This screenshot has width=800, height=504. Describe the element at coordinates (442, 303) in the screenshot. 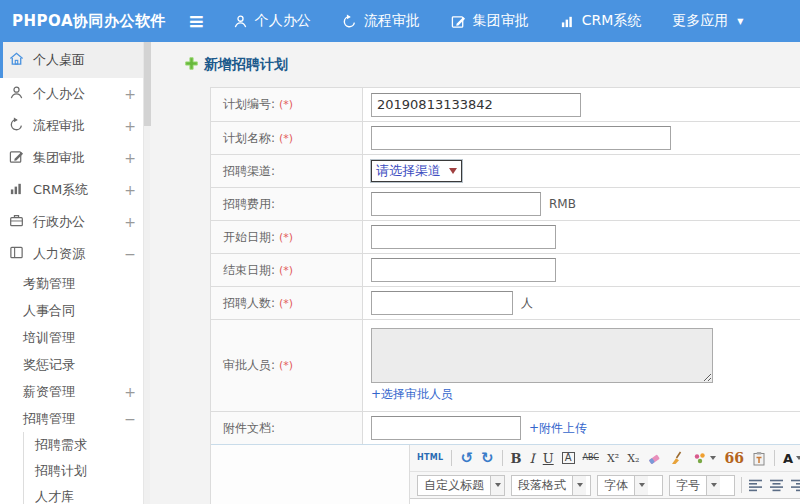

I see `headcount-input` at that location.